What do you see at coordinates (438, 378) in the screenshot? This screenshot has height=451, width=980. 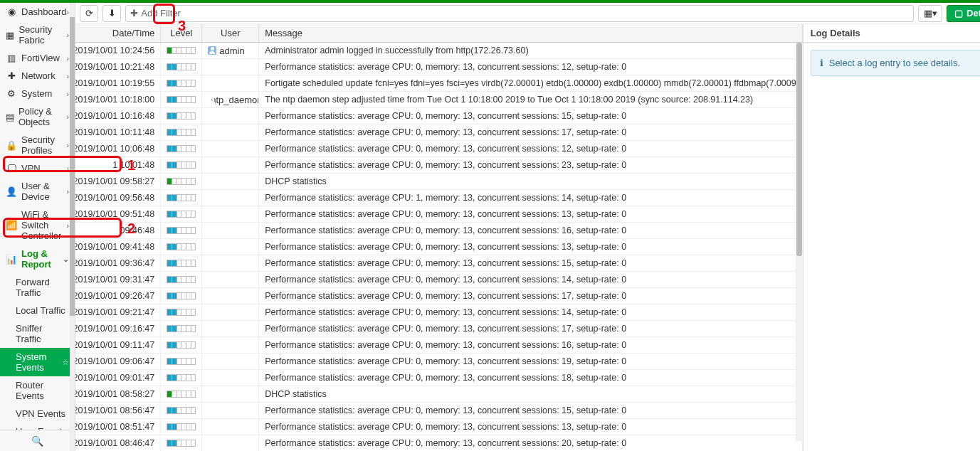 I see `table-row: 2019/10/01 09:01:47Performance statistic…` at bounding box center [438, 378].